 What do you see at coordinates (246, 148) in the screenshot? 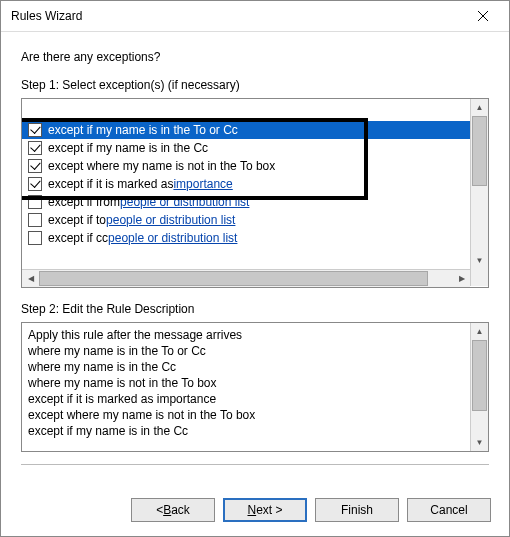
I see `exception-row: except if my name is in the Cc` at bounding box center [246, 148].